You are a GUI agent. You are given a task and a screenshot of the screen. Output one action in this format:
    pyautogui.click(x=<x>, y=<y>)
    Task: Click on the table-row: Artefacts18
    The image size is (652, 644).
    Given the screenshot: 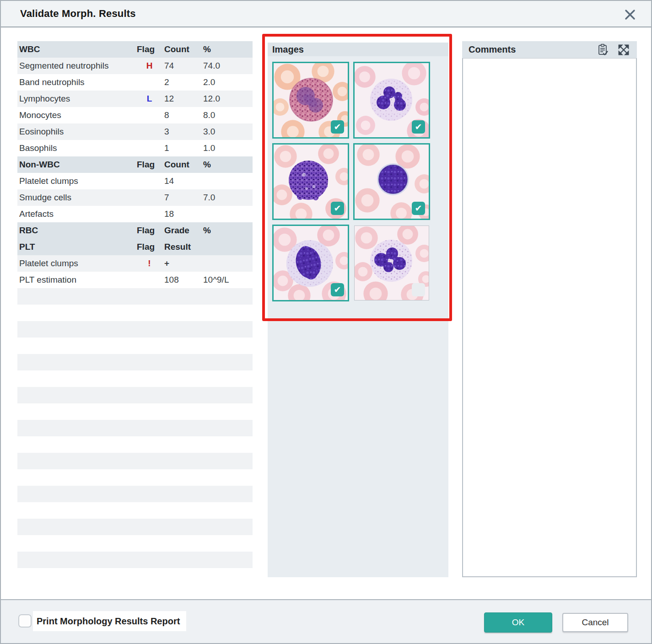 What is the action you would take?
    pyautogui.click(x=135, y=214)
    